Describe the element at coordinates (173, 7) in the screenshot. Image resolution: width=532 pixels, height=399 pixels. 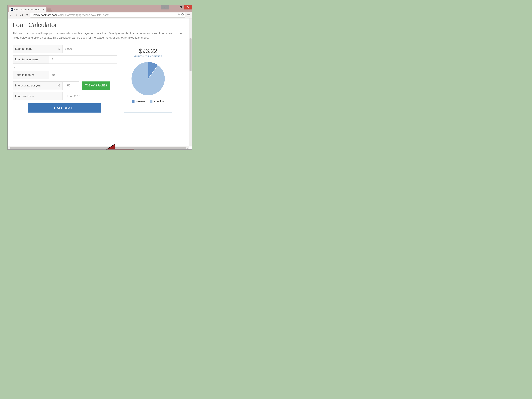
I see `minimize-button` at that location.